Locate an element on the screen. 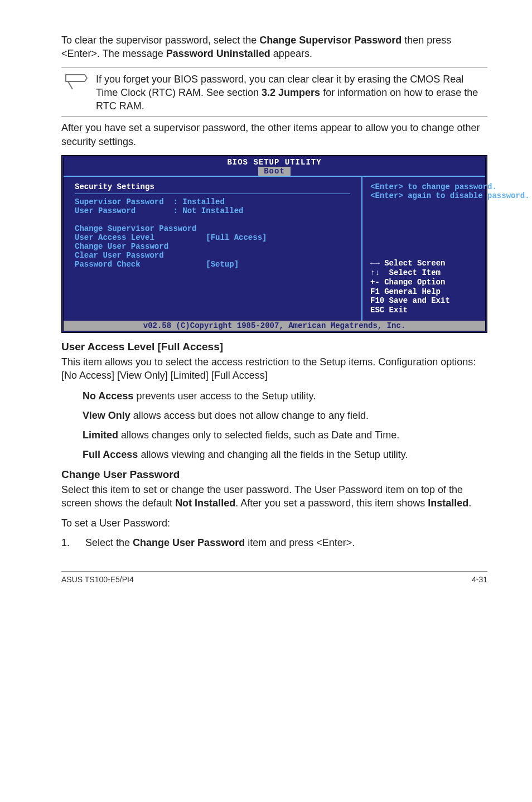 Image resolution: width=532 pixels, height=802 pixels. bios-row-user: User Password : Not Installed is located at coordinates (212, 211).